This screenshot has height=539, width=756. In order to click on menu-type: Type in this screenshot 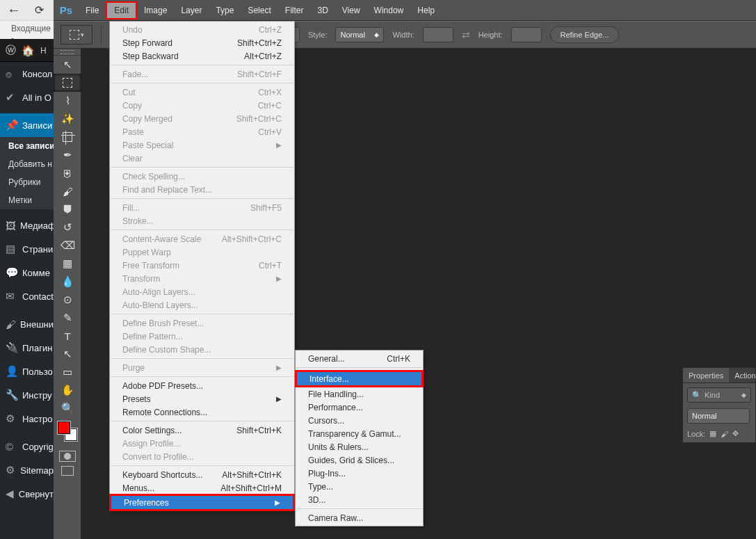, I will do `click(225, 10)`.